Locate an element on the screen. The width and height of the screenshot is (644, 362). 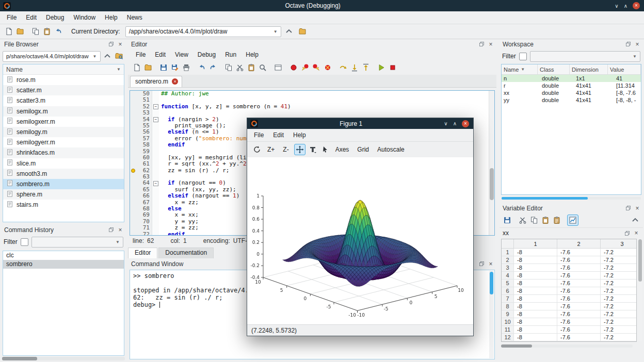
plot-icon is located at coordinates (573, 220).